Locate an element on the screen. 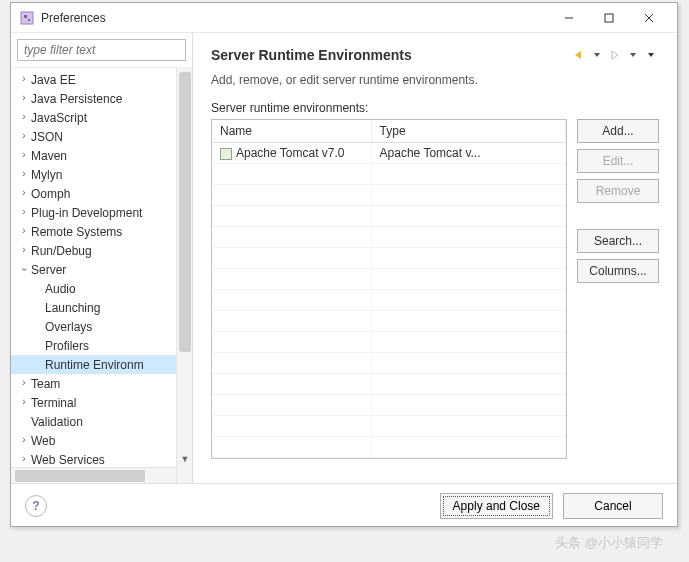 This screenshot has width=689, height=562. tree-item-label: Team is located at coordinates (46, 384).